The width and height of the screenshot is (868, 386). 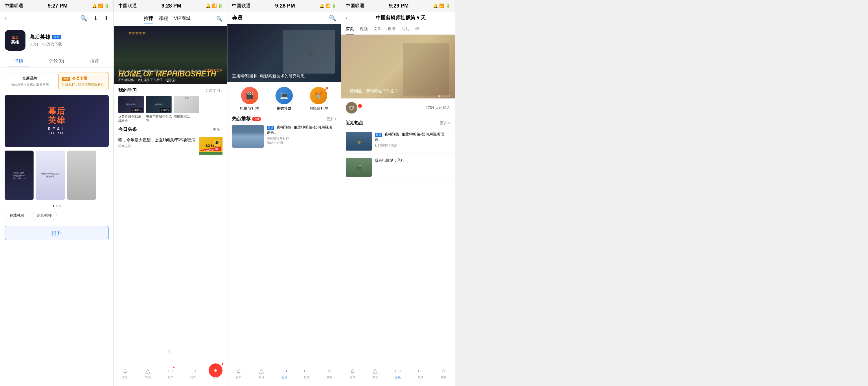 What do you see at coordinates (30, 81) in the screenshot?
I see `brand-new-card: 全新品牌 为百万幕后影视从业者商来` at bounding box center [30, 81].